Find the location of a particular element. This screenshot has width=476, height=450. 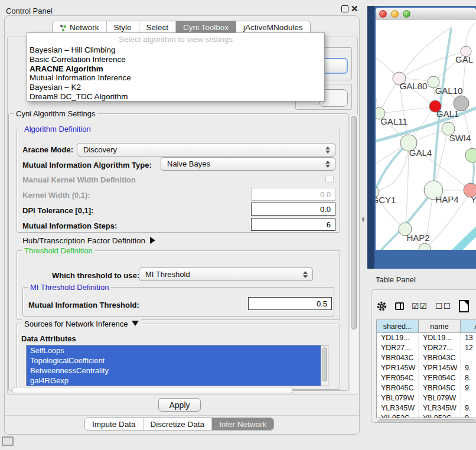

settings-scrollbar-thumb is located at coordinates (354, 223).